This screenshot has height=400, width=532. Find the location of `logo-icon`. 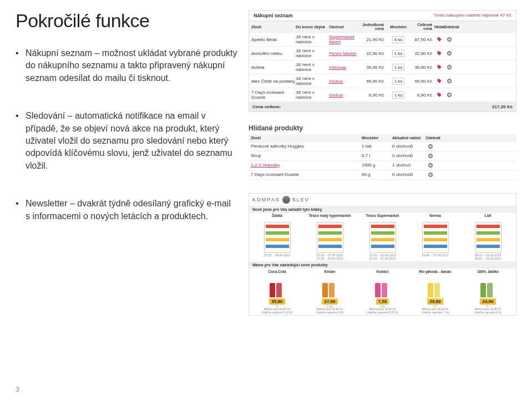

logo-icon is located at coordinates (286, 200).